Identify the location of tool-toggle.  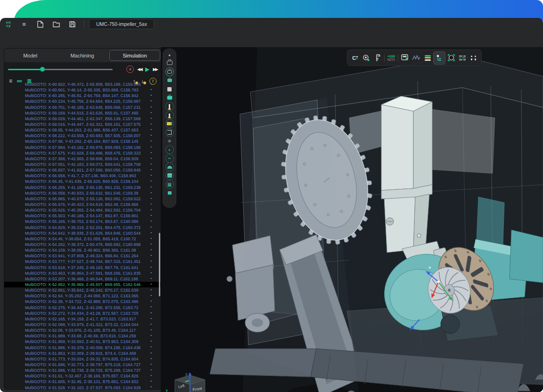
(170, 115).